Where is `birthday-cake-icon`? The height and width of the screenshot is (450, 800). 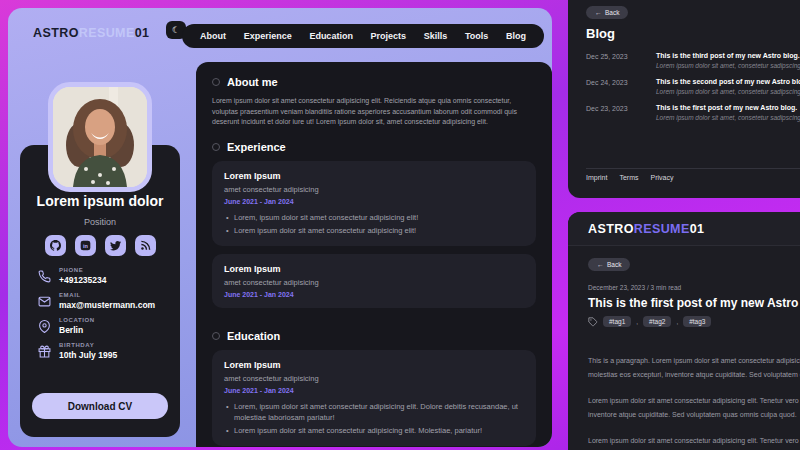
birthday-cake-icon is located at coordinates (44, 352).